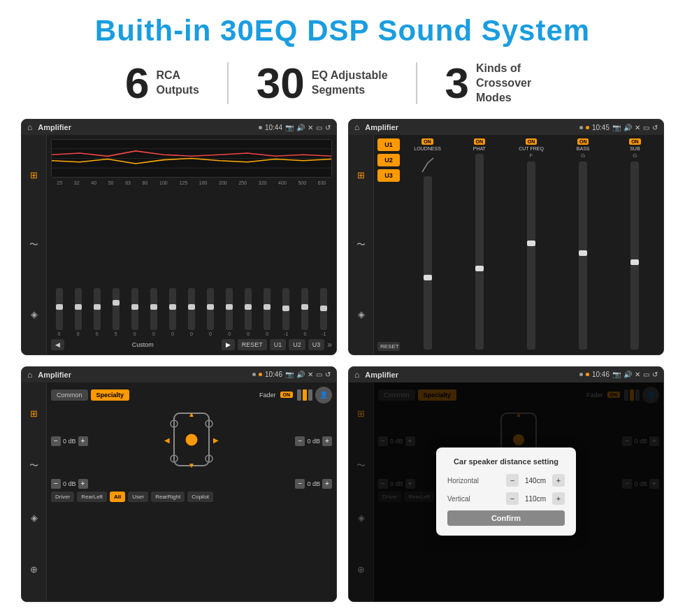 Image resolution: width=685 pixels, height=616 pixels. What do you see at coordinates (635, 245) in the screenshot?
I see `amp2-sub: ON SUB G` at bounding box center [635, 245].